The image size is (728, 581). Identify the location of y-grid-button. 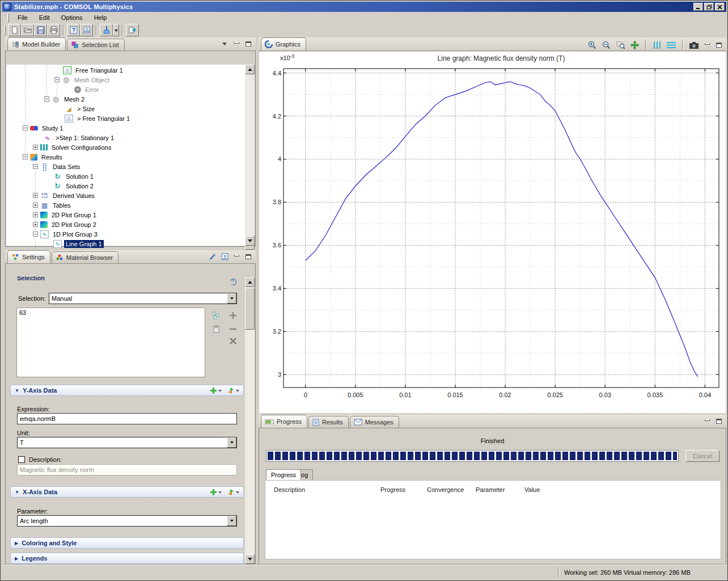
(671, 45).